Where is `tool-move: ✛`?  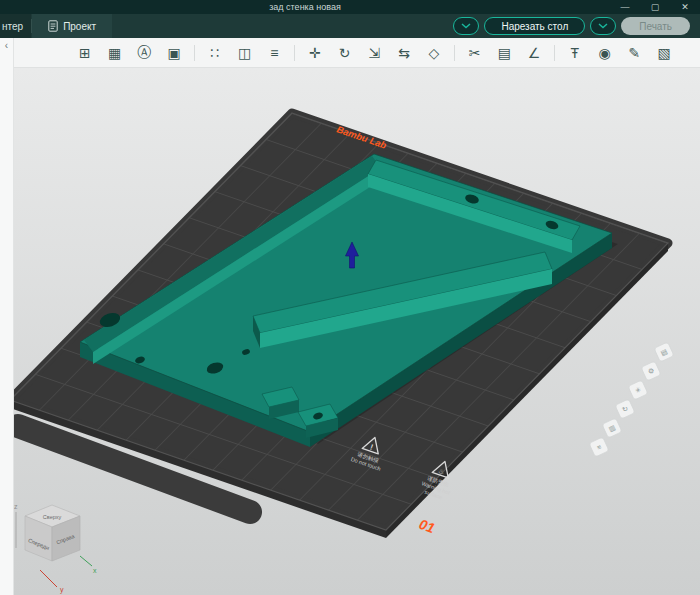
tool-move: ✛ is located at coordinates (315, 53).